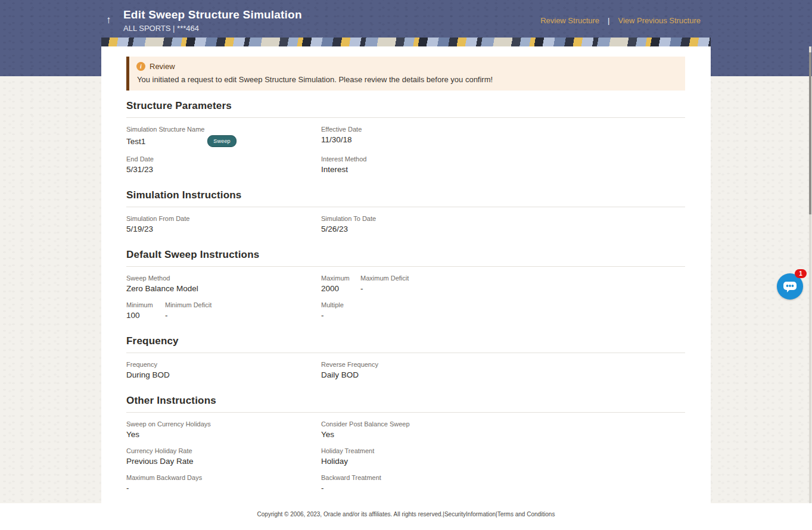  What do you see at coordinates (162, 288) in the screenshot?
I see `field-value: Zero Balance Model` at bounding box center [162, 288].